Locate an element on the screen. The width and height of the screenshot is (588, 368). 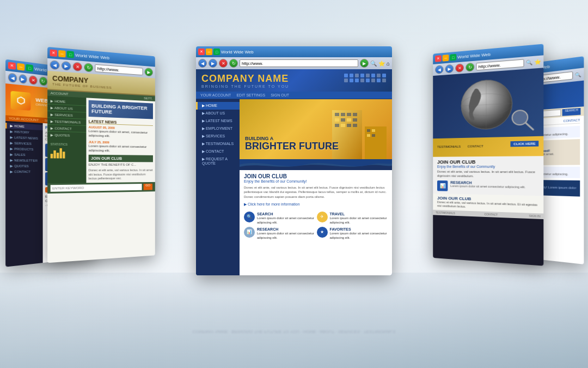
feature-travel-text: TRAVEL Lorem ipsum dolor sit amet consec… is located at coordinates (359, 218).